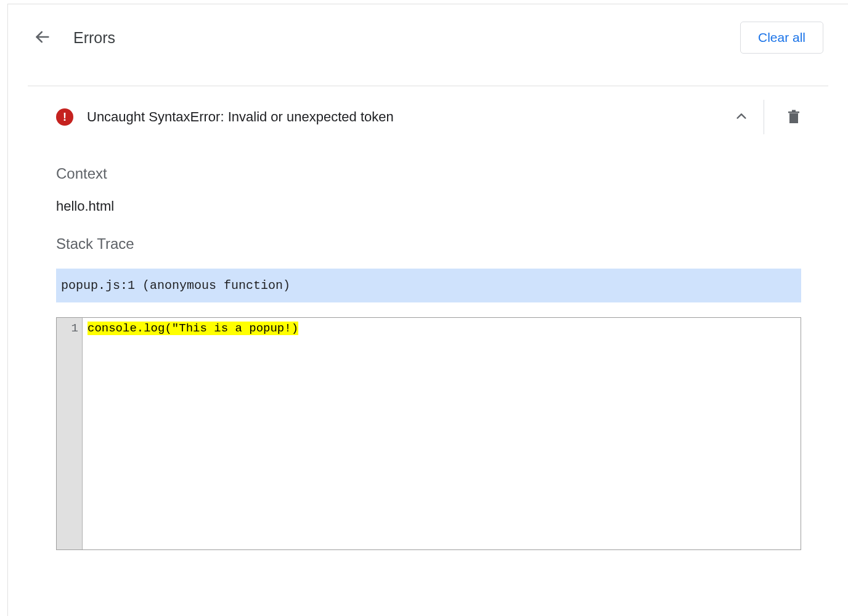  I want to click on clear-all-button: Clear all, so click(781, 38).